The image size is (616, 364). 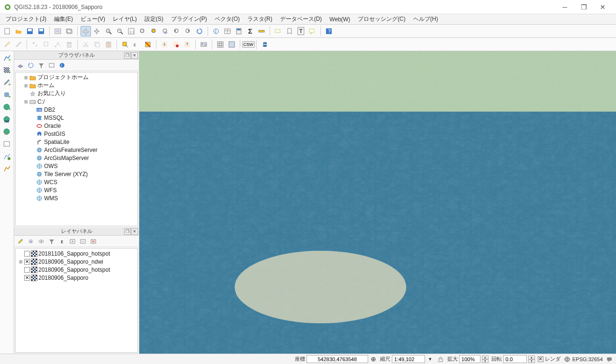 I want to click on python-console-button, so click(x=265, y=44).